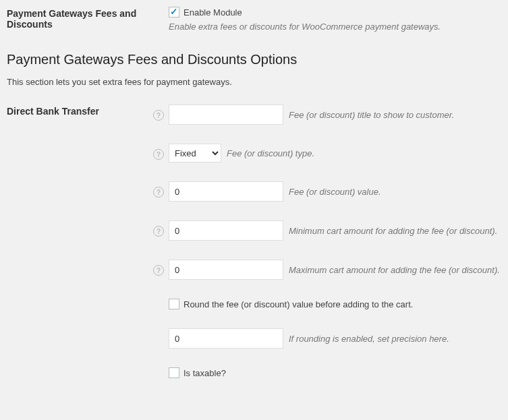 The image size is (508, 420). I want to click on enable-module-checkbox-label: Enable Module, so click(213, 12).